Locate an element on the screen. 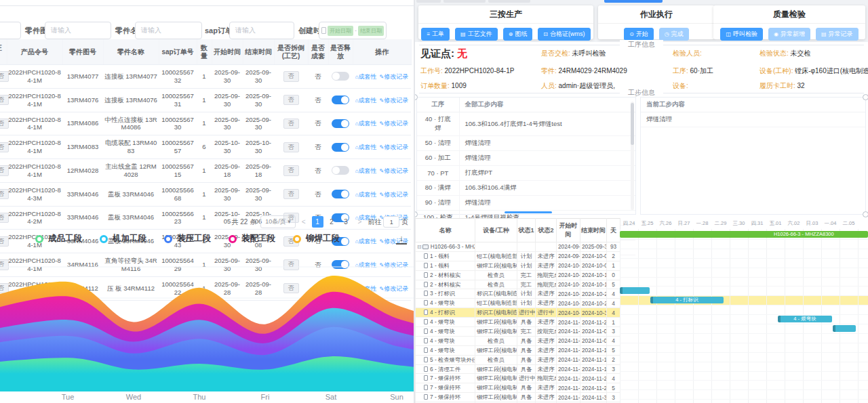 This screenshot has height=403, width=868. table-row: 否2022HPCH1020-84-1M13RM4086中性点连接板 13RM40… is located at coordinates (205, 123).